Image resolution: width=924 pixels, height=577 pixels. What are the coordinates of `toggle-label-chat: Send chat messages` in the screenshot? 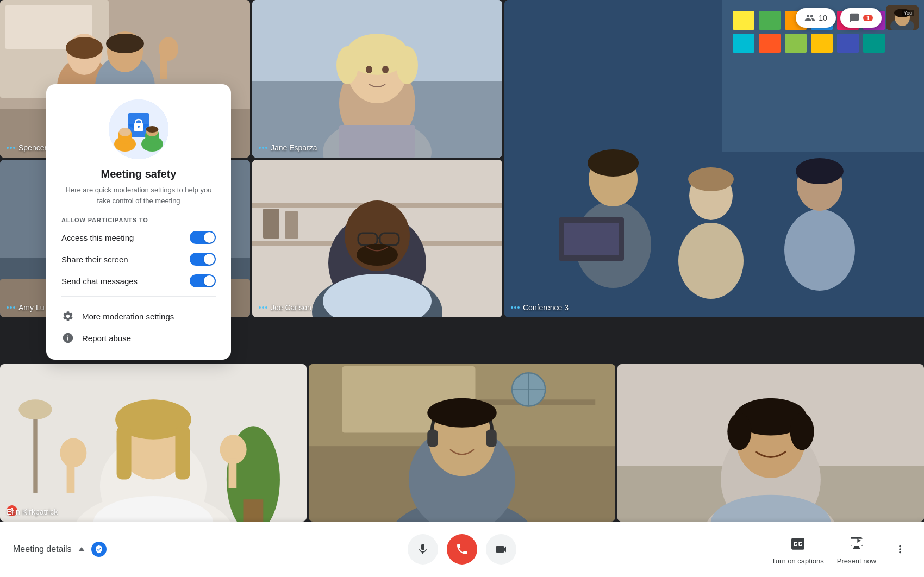 It's located at (99, 281).